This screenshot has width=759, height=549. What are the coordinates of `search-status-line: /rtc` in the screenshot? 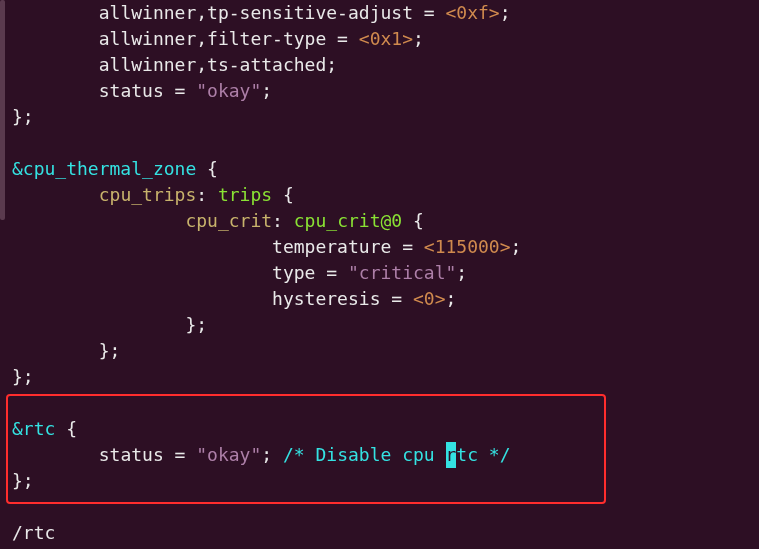 It's located at (380, 533).